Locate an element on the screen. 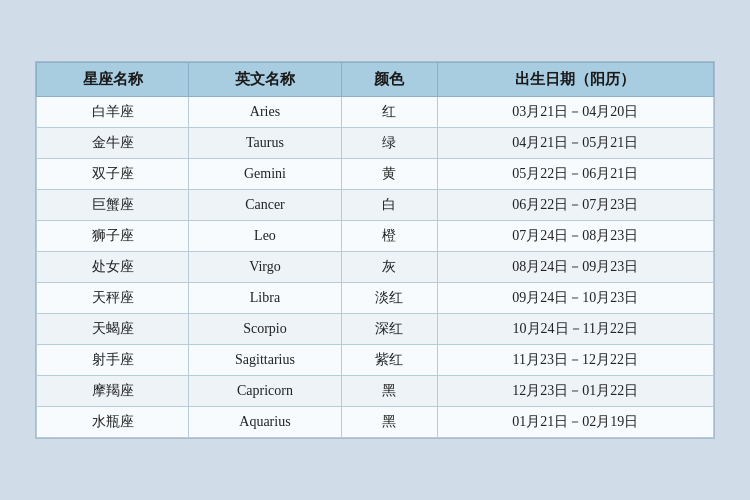  cell-chinese: 水瓶座 is located at coordinates (113, 422).